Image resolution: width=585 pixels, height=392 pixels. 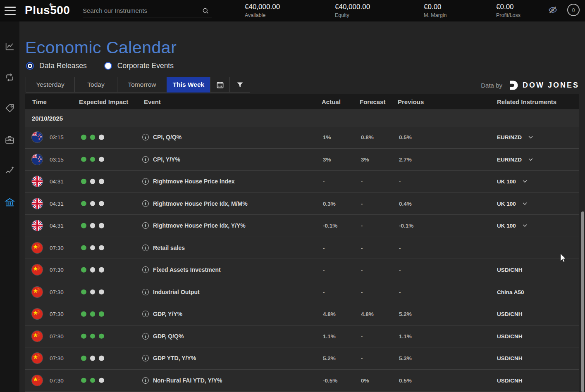 What do you see at coordinates (492, 85) in the screenshot?
I see `data-by-label: Data by` at bounding box center [492, 85].